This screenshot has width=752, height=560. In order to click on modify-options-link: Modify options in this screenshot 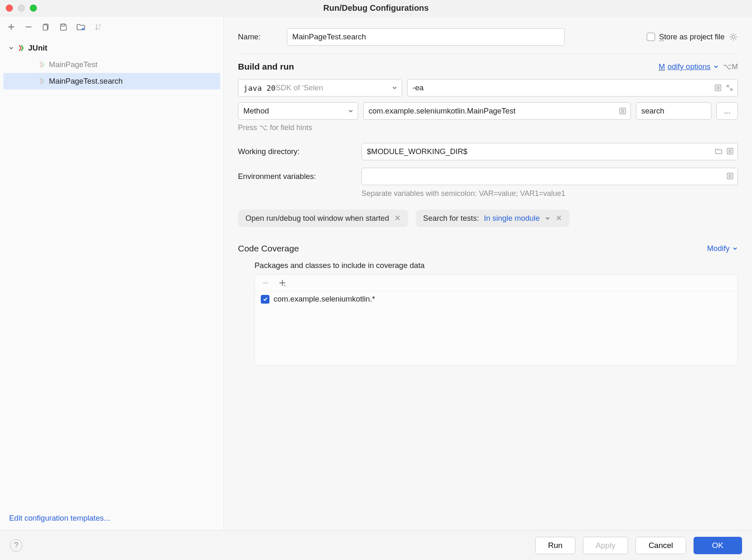, I will do `click(689, 67)`.